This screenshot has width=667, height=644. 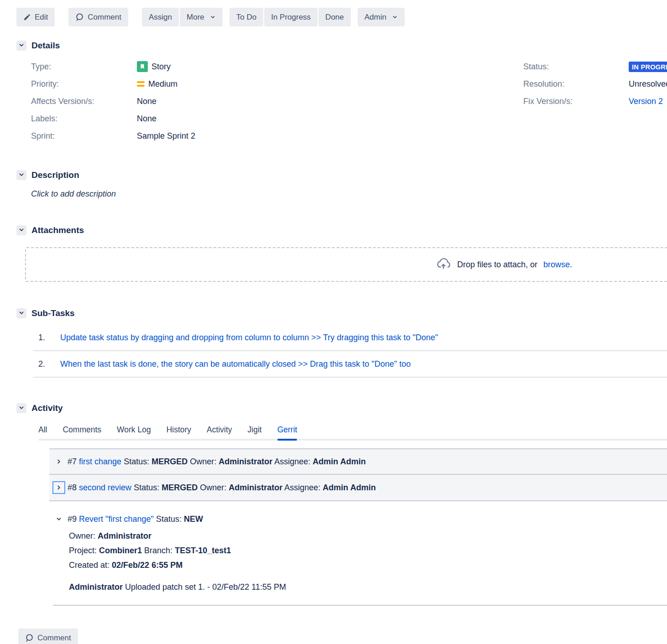 I want to click on attachments-collapse-toggle, so click(x=21, y=230).